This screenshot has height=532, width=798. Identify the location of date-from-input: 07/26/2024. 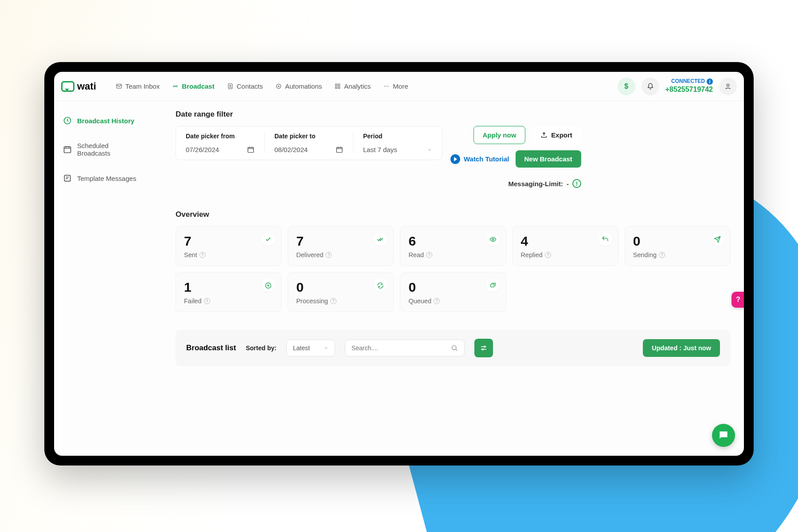
(220, 150).